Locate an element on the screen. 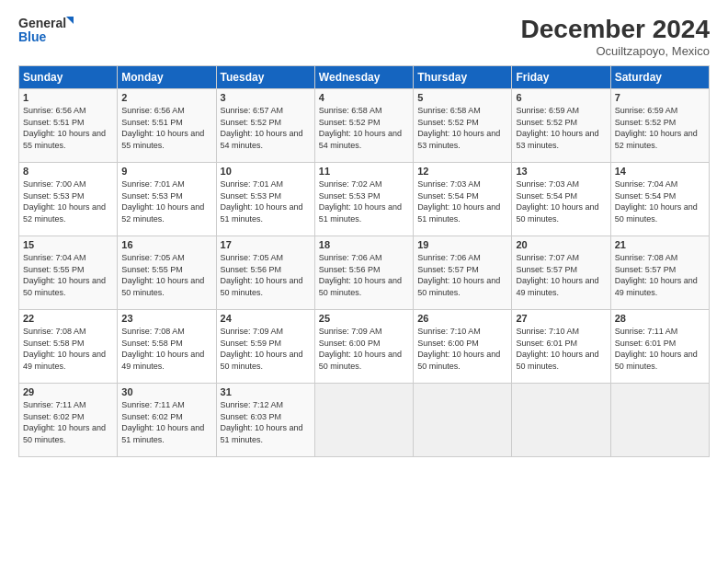 The width and height of the screenshot is (728, 563). day-number: 24 is located at coordinates (266, 318).